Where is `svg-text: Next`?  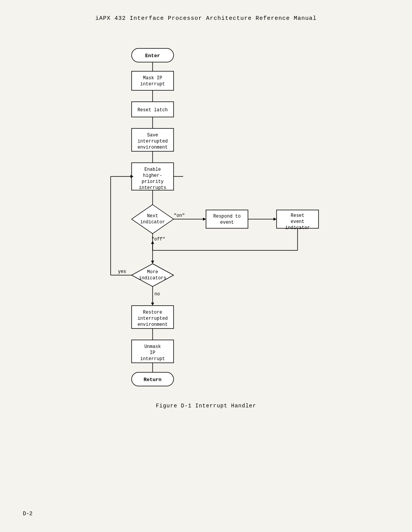 svg-text: Next is located at coordinates (153, 216).